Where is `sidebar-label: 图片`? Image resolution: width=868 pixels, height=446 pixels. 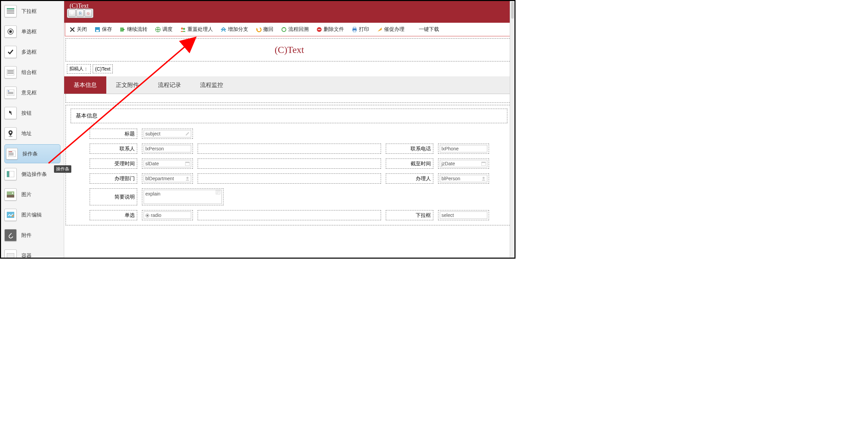
sidebar-label: 图片 is located at coordinates (26, 195).